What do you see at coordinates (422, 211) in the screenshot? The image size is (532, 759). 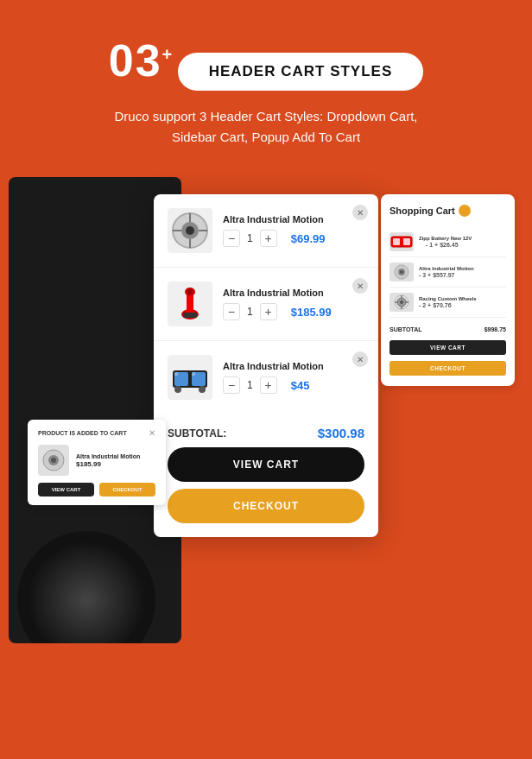 I see `cart-panel-title: Shopping Cart` at bounding box center [422, 211].